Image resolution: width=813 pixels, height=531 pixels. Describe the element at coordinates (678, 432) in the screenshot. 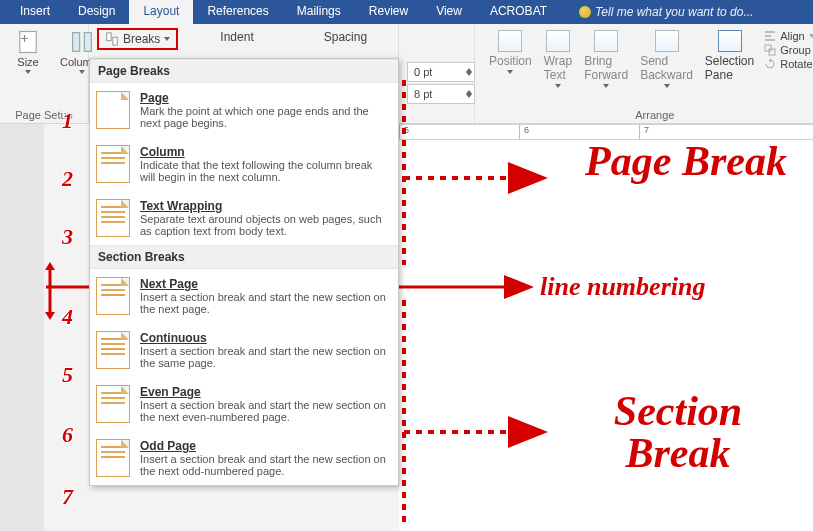

I see `annotation-section-break: Section Break` at that location.